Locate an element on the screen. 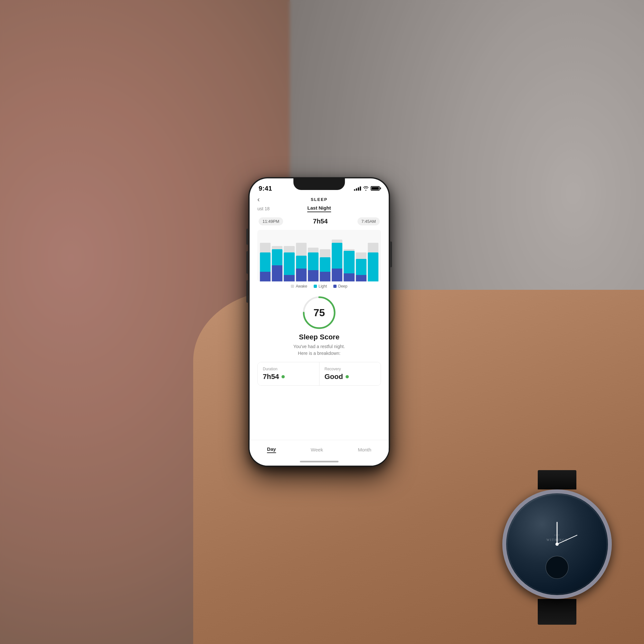 The image size is (644, 644). date-label: ust 18 is located at coordinates (263, 209).